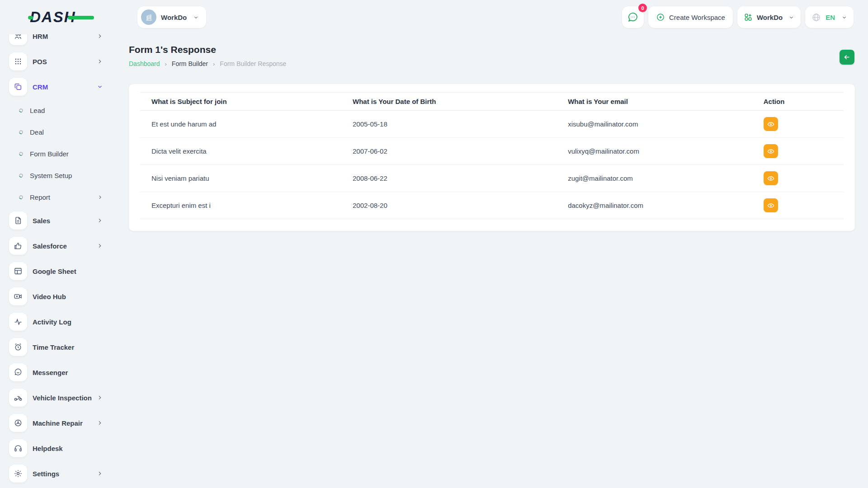  What do you see at coordinates (18, 474) in the screenshot?
I see `gear-icon` at bounding box center [18, 474].